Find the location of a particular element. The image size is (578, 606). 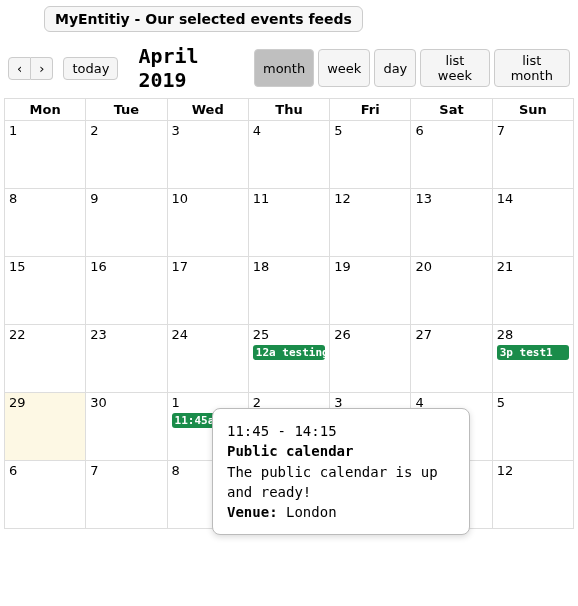

view-list-week-button: list week is located at coordinates (454, 68).